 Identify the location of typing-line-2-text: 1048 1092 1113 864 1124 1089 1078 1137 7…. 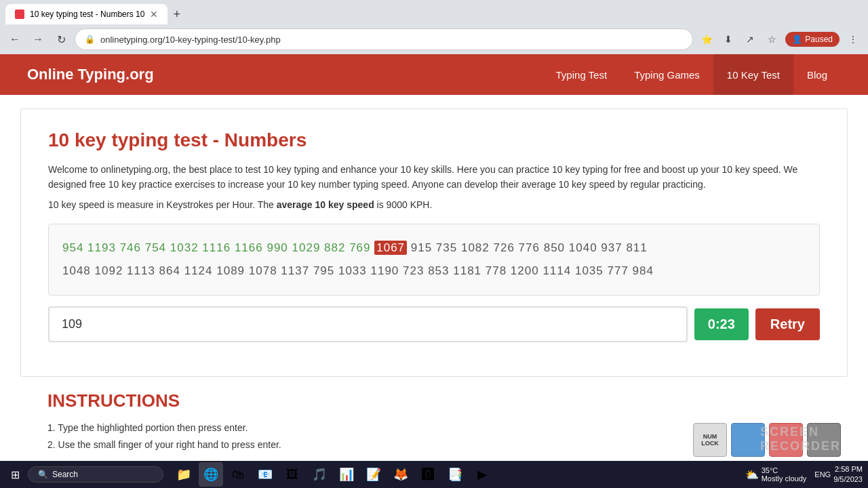
(358, 271).